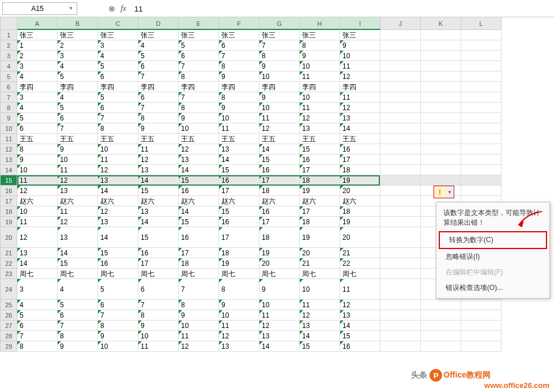 The width and height of the screenshot is (554, 392). Describe the element at coordinates (9, 46) in the screenshot. I see `row-header: 2` at that location.